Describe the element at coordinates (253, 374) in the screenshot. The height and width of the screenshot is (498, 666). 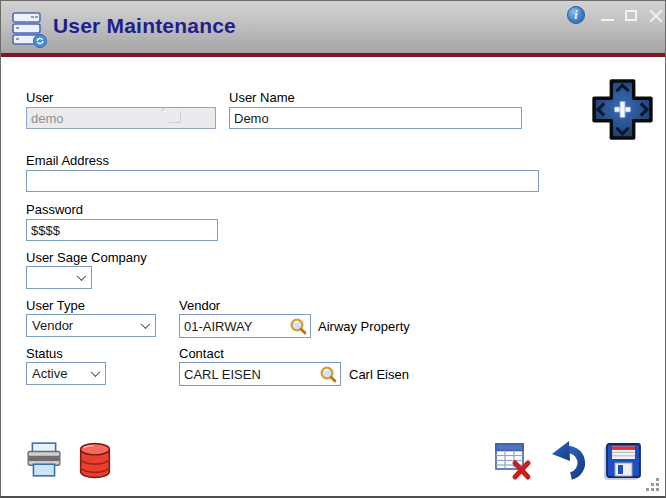
I see `contact-input` at that location.